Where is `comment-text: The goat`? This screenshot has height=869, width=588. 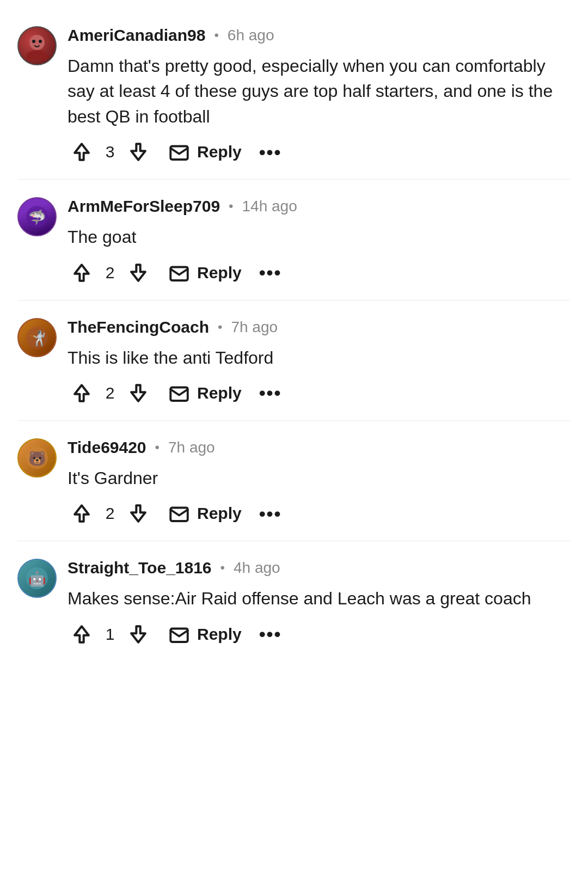
comment-text: The goat is located at coordinates (319, 237).